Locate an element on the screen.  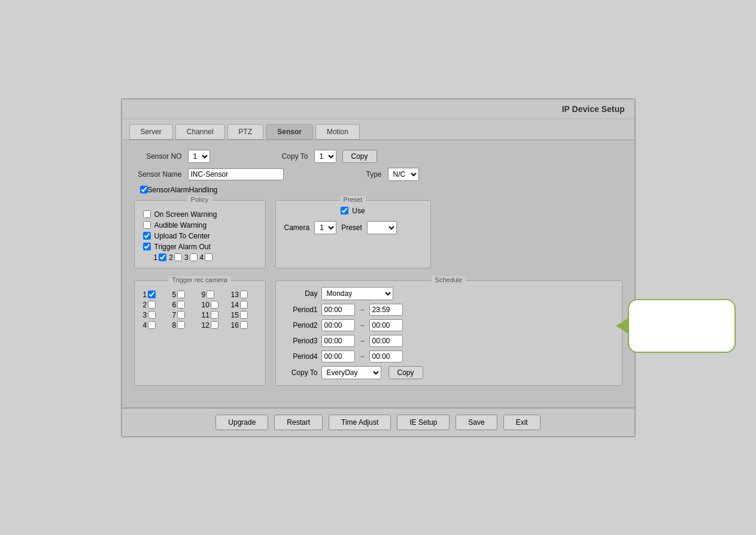
period2-start is located at coordinates (338, 325).